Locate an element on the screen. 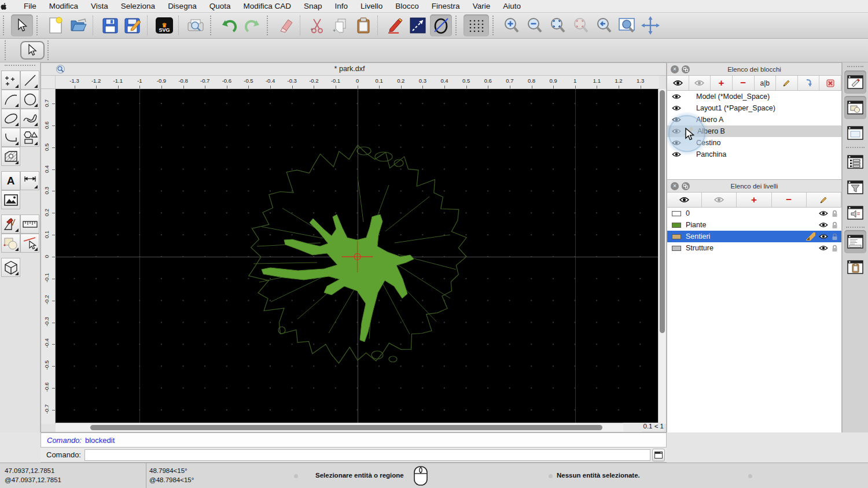 The width and height of the screenshot is (868, 488). add-block-icon: + is located at coordinates (722, 83).